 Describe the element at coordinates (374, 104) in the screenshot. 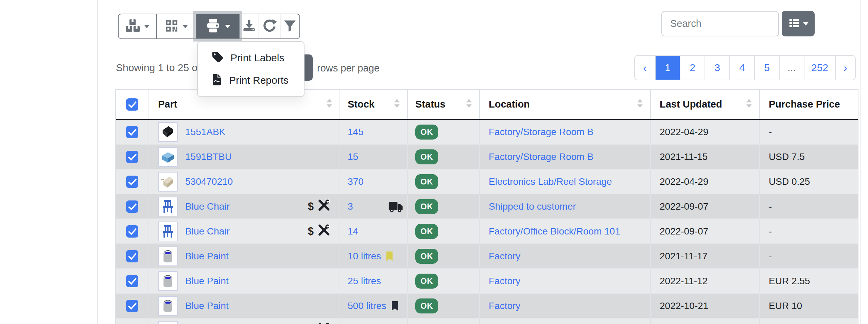

I see `column-header-stock: Stock` at that location.